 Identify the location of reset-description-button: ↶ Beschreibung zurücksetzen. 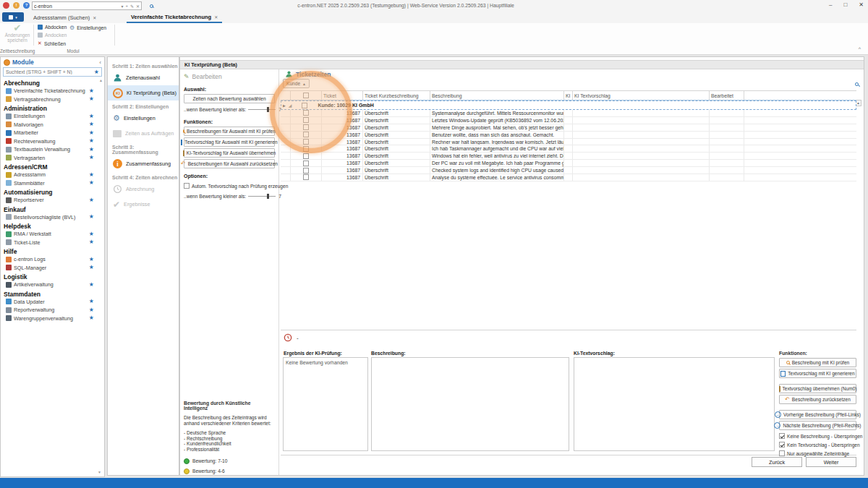
(817, 399).